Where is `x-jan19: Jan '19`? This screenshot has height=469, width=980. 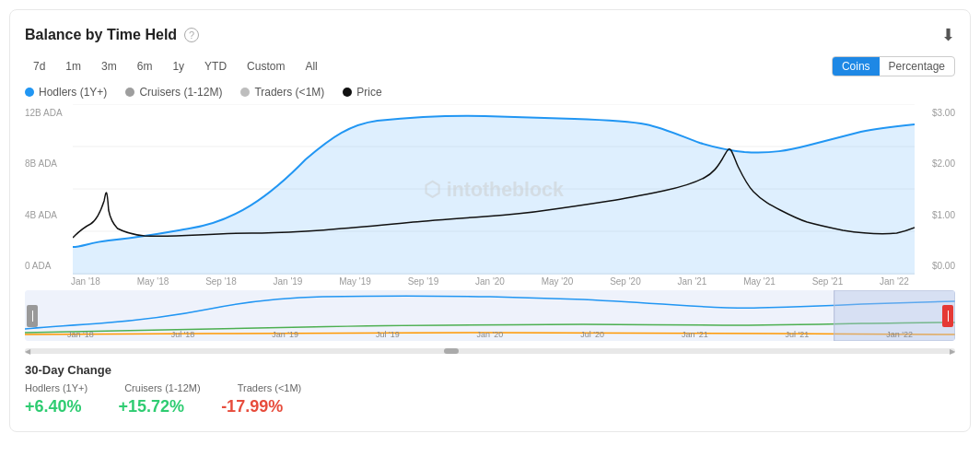
x-jan19: Jan '19 is located at coordinates (288, 282).